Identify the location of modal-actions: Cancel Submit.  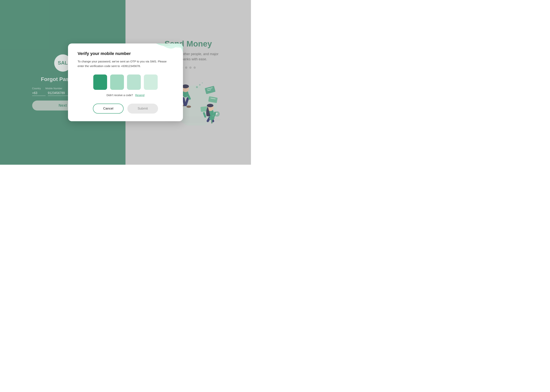
(126, 109).